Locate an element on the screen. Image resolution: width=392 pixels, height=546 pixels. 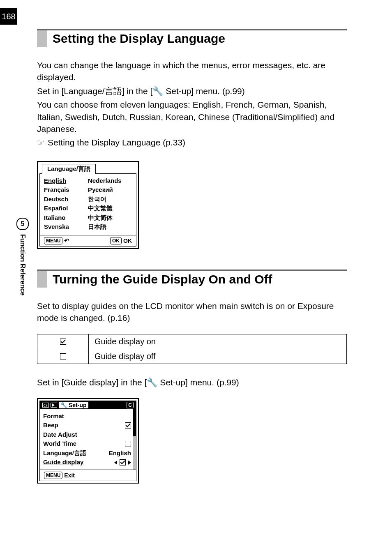
lcd-setup-menu: 🔧 Set-up C Format Beep Date Adjust World… is located at coordinates (88, 441).